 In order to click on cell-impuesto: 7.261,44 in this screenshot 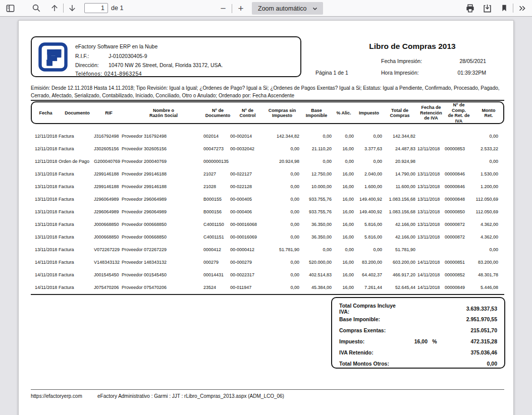, I will do `click(368, 287)`.